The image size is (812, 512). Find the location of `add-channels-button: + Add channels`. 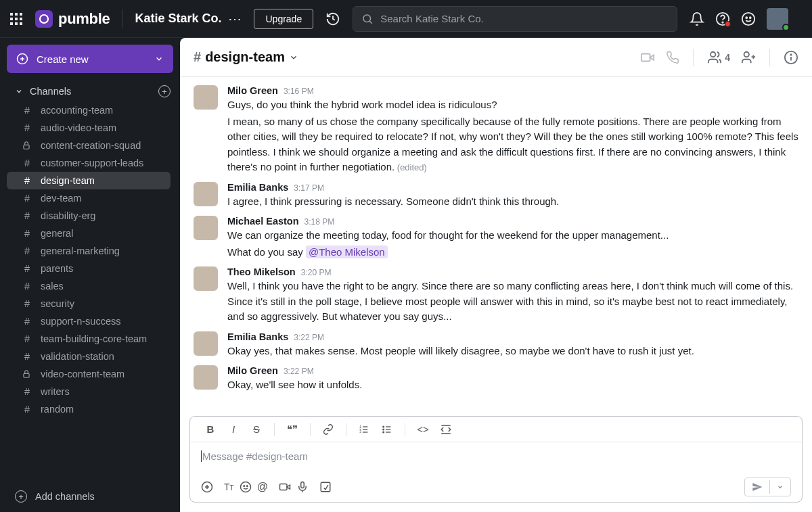

add-channels-button: + Add channels is located at coordinates (90, 498).